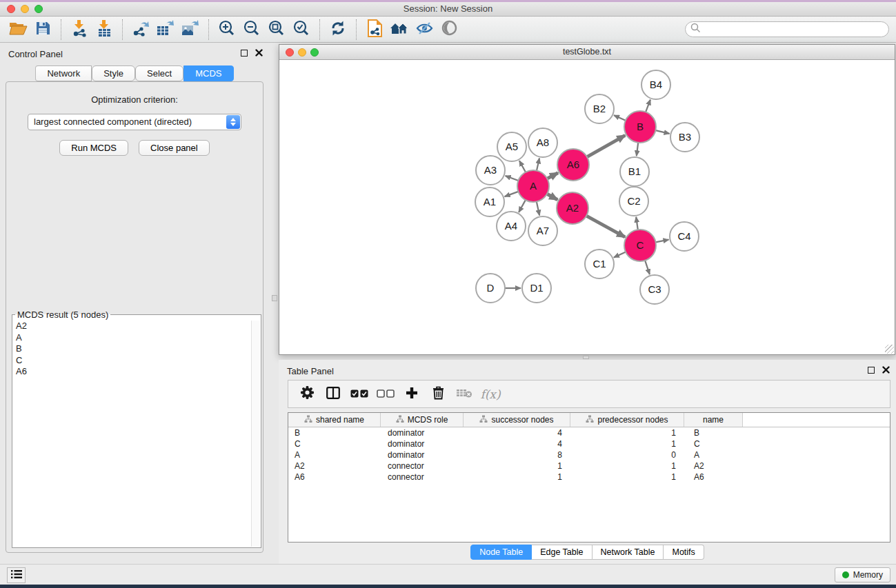  What do you see at coordinates (464, 394) in the screenshot?
I see `delete-table-button` at bounding box center [464, 394].